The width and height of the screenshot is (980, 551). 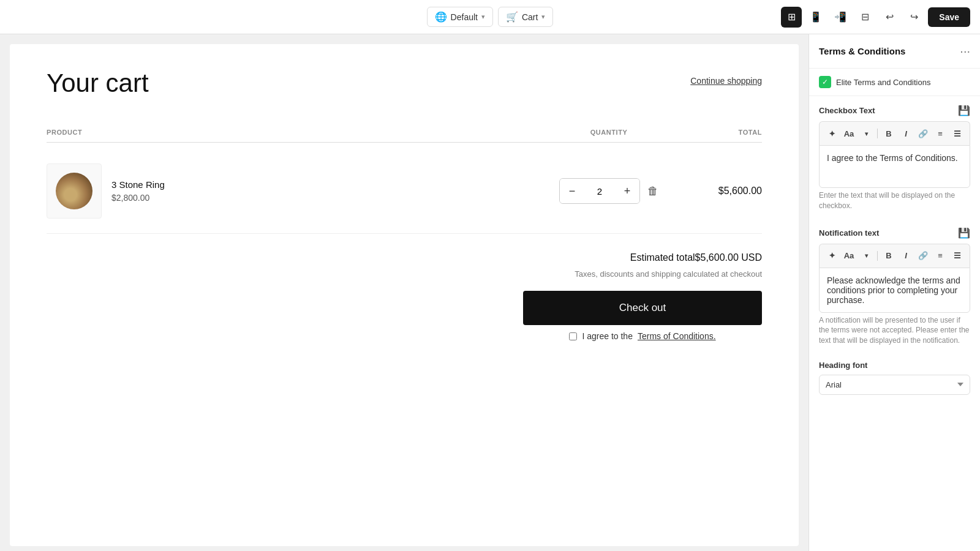 What do you see at coordinates (894, 231) in the screenshot?
I see `notification-text-section-title: Notification text 💾` at bounding box center [894, 231].